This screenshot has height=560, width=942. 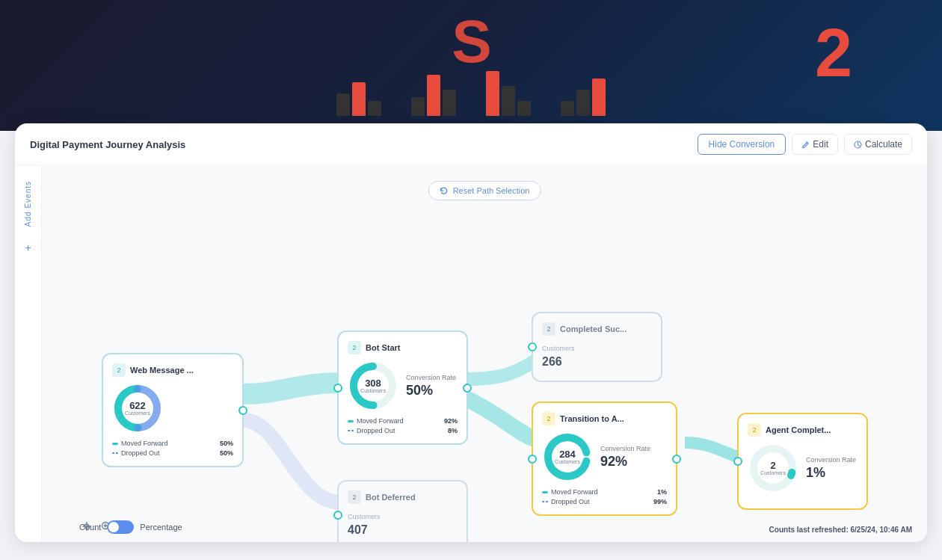 What do you see at coordinates (594, 329) in the screenshot?
I see `completed-suc-title: Completed Suc...` at bounding box center [594, 329].